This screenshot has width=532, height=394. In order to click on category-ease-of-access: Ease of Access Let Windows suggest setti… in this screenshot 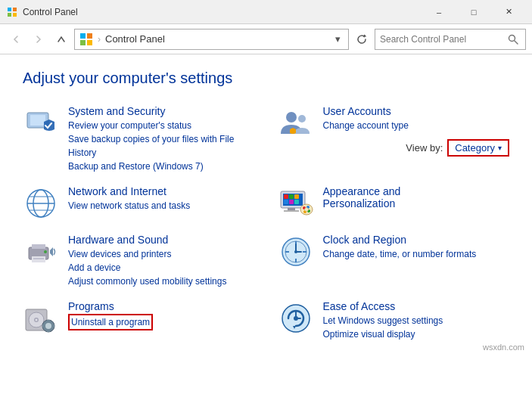, I will do `click(394, 321)`.